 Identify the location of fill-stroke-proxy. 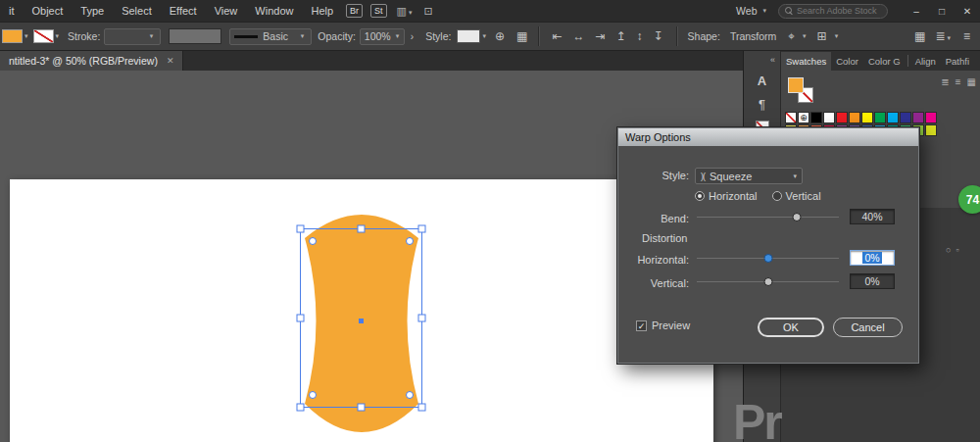
(801, 90).